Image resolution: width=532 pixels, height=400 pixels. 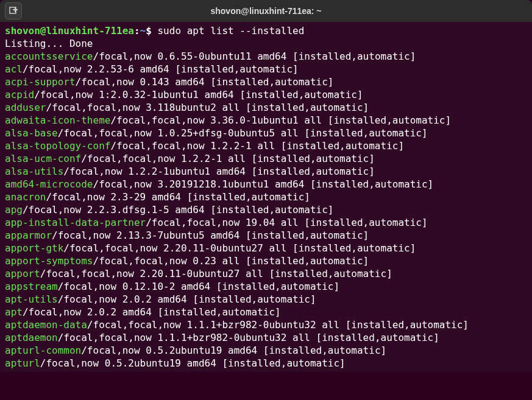 What do you see at coordinates (266, 209) in the screenshot?
I see `package-line: apg/focal,now 2.2.3.dfsg.1-5 amd64 [inst…` at bounding box center [266, 209].